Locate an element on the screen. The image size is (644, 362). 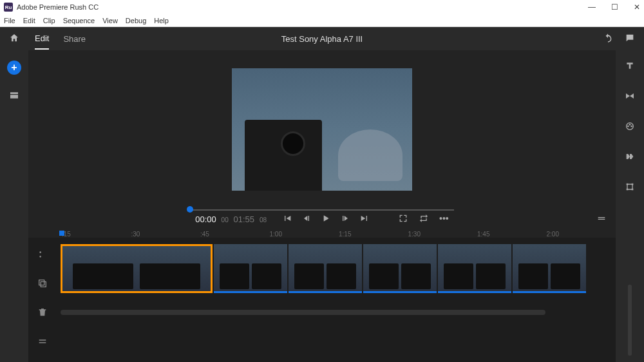
home-icon is located at coordinates (14, 39).